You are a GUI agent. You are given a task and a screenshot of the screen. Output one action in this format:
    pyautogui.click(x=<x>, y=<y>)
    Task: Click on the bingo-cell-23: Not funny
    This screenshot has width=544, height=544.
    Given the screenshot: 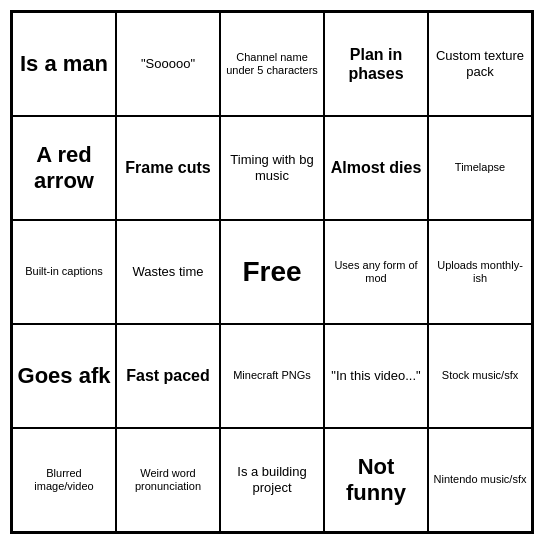 What is the action you would take?
    pyautogui.click(x=376, y=480)
    